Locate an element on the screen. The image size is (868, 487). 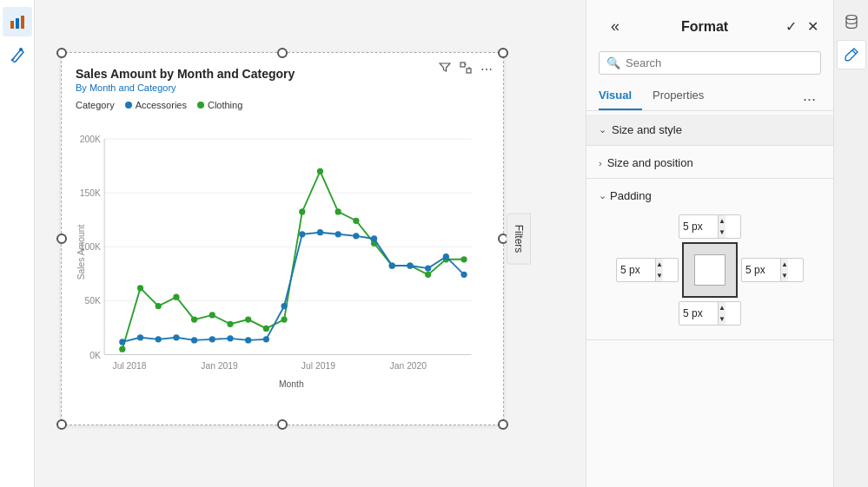
legend-dot-clothing is located at coordinates (201, 105).